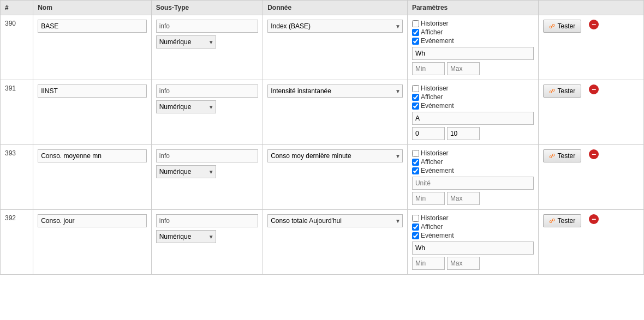 Image resolution: width=644 pixels, height=320 pixels. I want to click on delete-button-392: −, so click(594, 219).